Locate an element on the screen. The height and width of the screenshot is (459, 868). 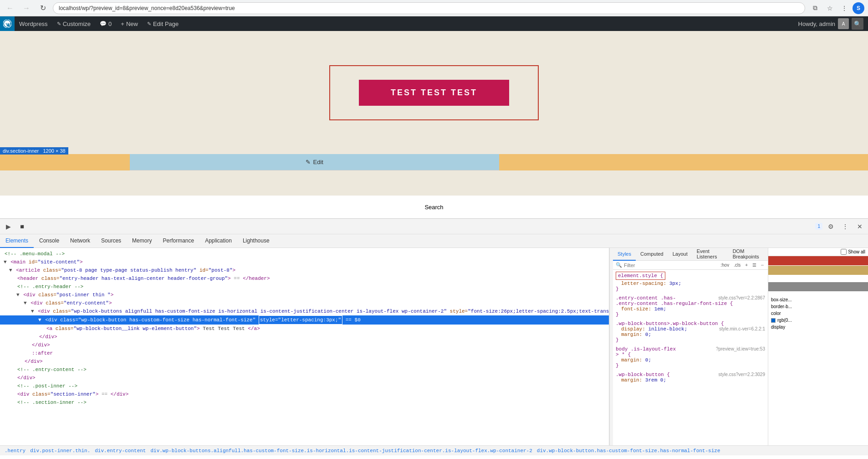
bc-wp-buttons: div.wp-block-buttons.alignfull.has-custo… is located at coordinates (341, 451).